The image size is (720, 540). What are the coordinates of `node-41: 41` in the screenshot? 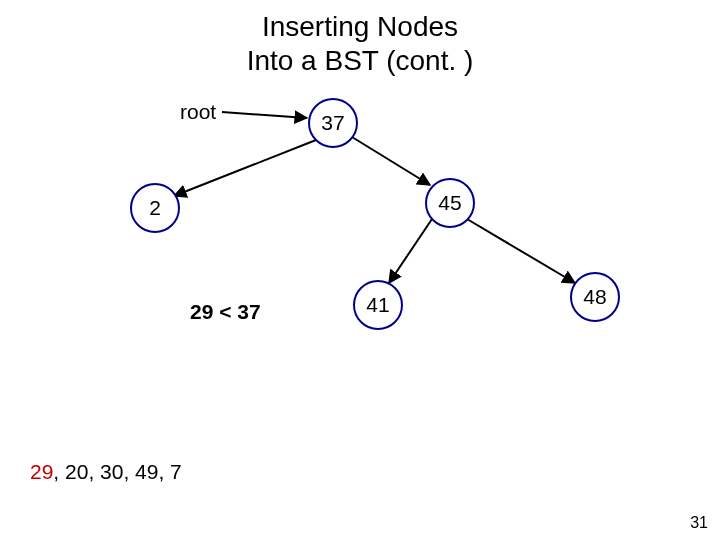 It's located at (378, 305).